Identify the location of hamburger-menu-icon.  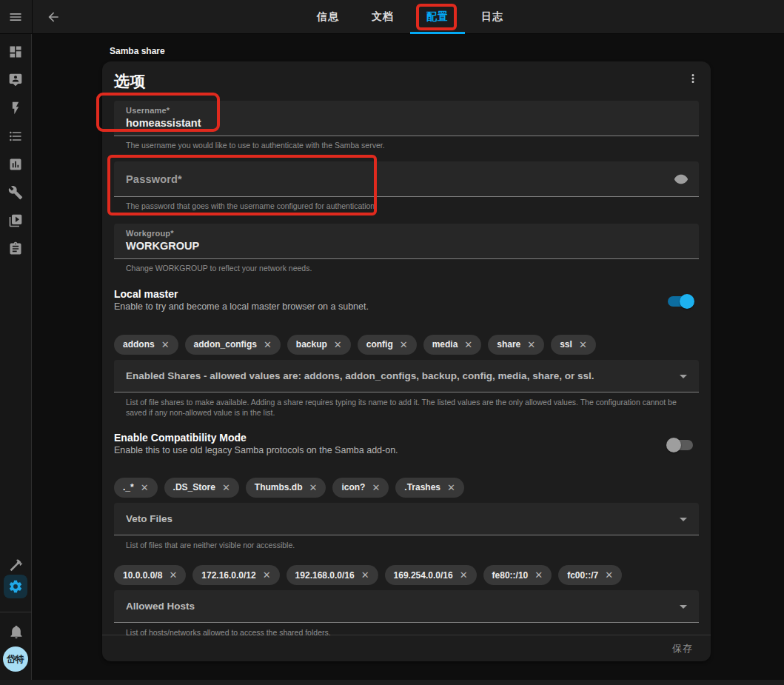
(16, 17).